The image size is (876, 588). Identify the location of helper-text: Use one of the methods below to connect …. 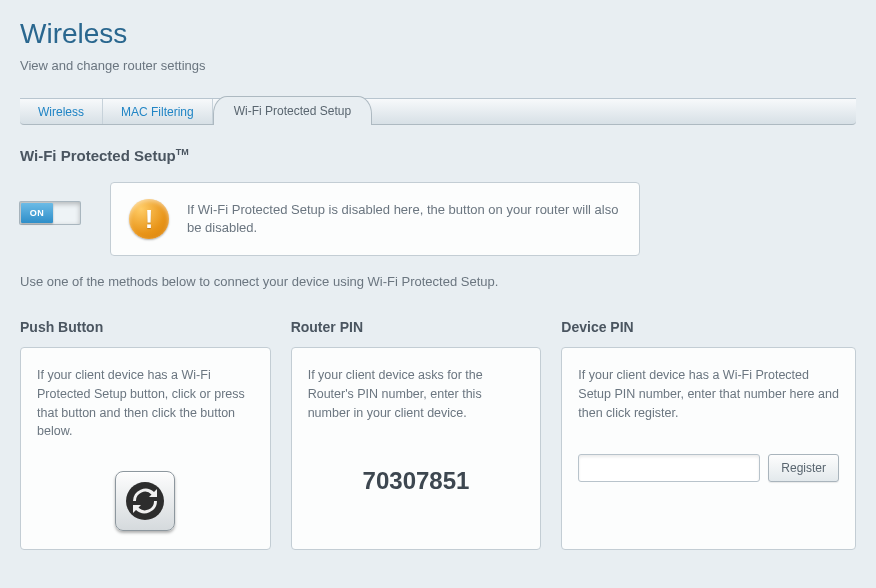
(438, 282).